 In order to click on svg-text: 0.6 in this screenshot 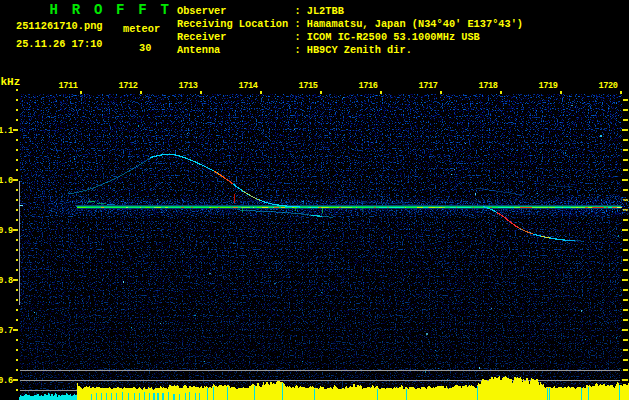, I will do `click(6, 381)`.